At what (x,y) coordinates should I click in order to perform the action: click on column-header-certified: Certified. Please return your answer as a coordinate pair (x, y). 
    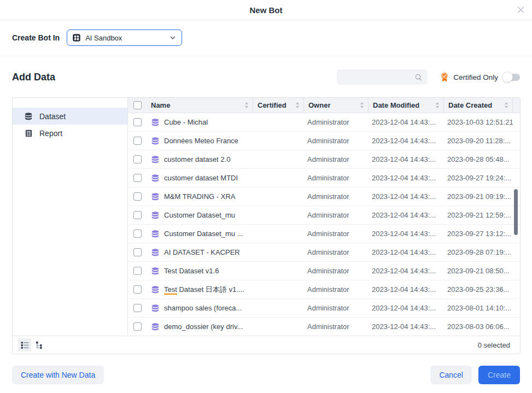
    Looking at the image, I should click on (279, 105).